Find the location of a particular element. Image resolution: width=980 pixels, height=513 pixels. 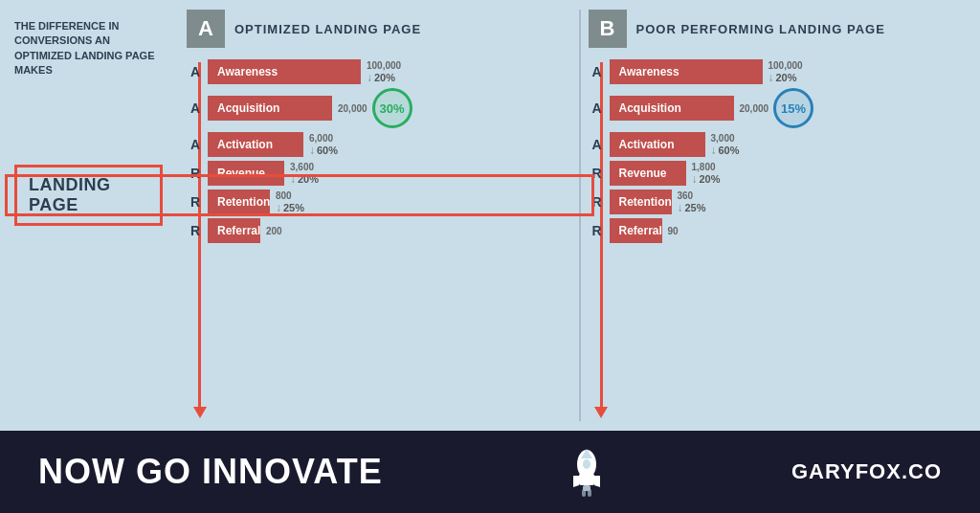

funnel-b-title: POOR PERFORMING LANDING PAGE is located at coordinates (761, 29).